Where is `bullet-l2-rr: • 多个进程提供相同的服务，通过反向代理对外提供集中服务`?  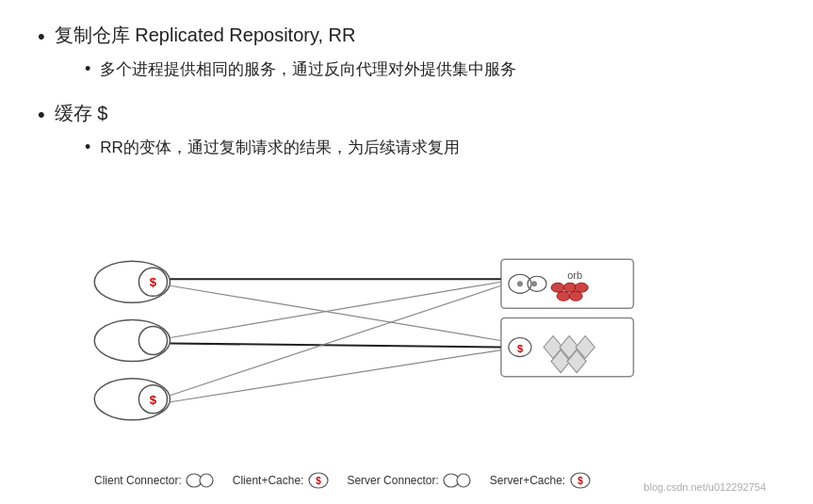
bullet-l2-rr: • 多个进程提供相同的服务，通过反向代理对外提供集中服务 is located at coordinates (430, 70).